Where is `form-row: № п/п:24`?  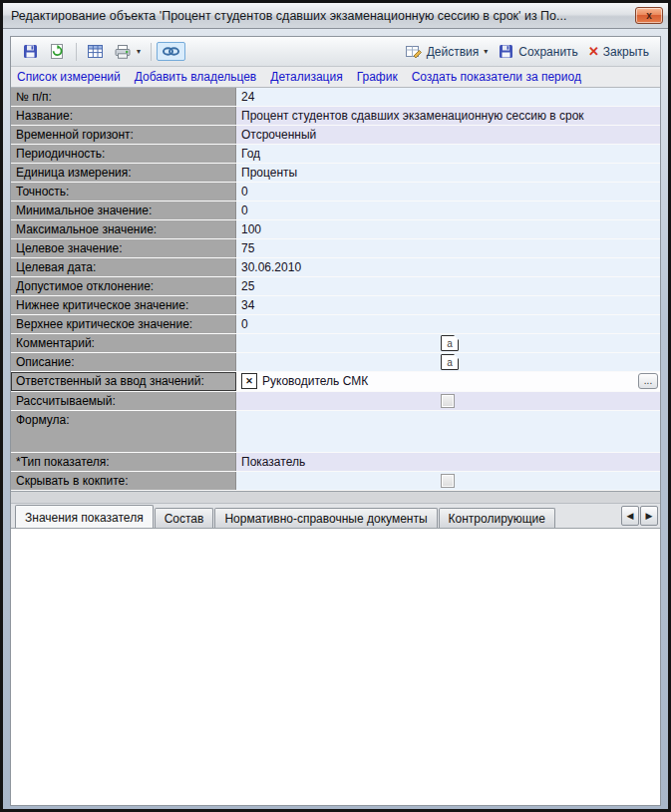
form-row: № п/п:24 is located at coordinates (335, 98).